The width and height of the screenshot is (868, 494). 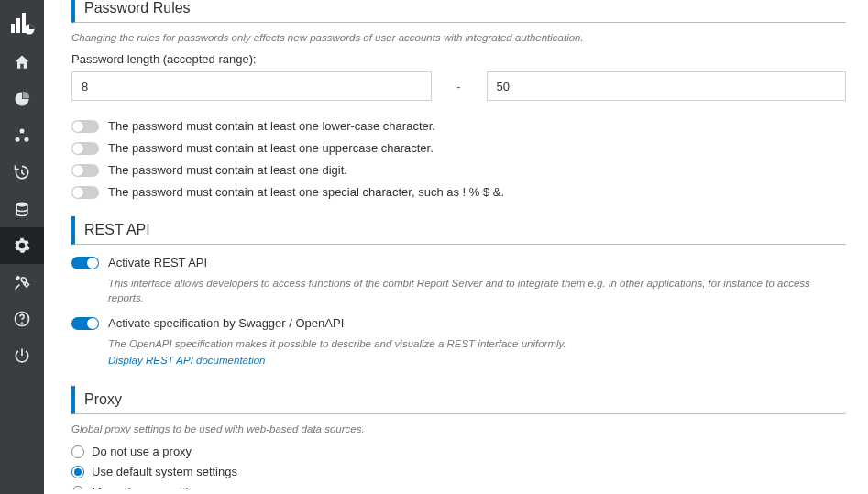 I want to click on proxy-helper: Global proxy settings to be used with we…, so click(x=458, y=429).